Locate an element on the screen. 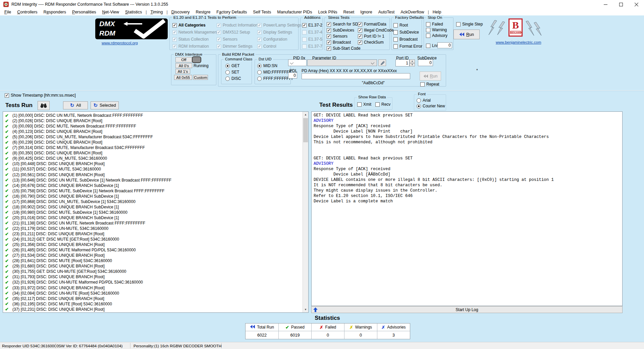  test-run-row: ✔(27) [01,534] DISC: DISC UNIQUE BRANCH … is located at coordinates (153, 255).